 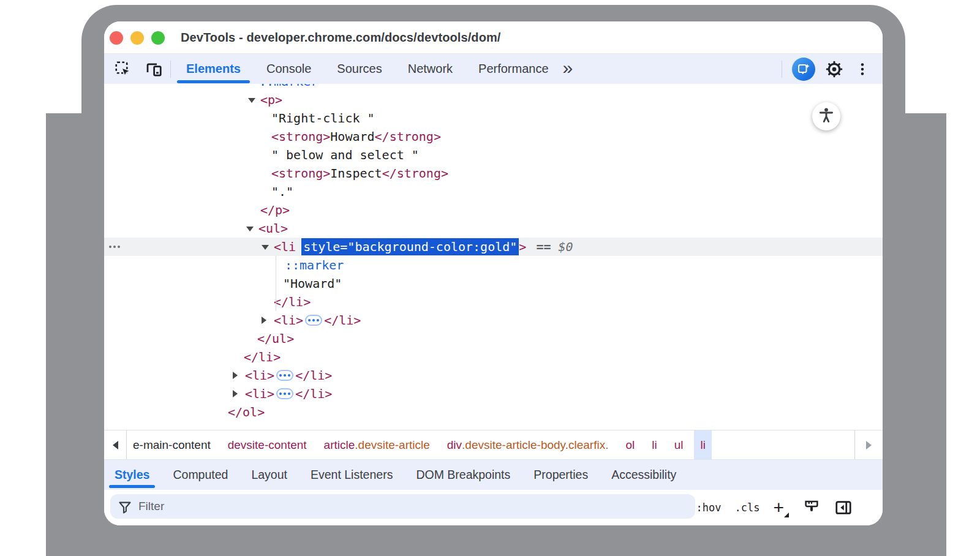 What do you see at coordinates (377, 445) in the screenshot?
I see `breadcrumb-item-article: article.devsite-article` at bounding box center [377, 445].